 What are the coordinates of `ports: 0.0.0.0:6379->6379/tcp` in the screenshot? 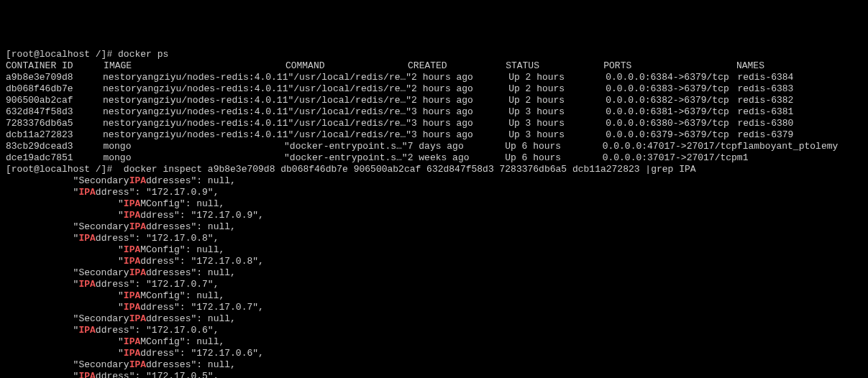 It's located at (672, 135).